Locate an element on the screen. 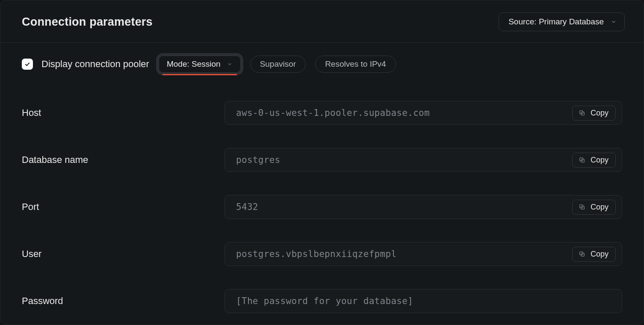 The width and height of the screenshot is (644, 325). field-value: [The password for your database] is located at coordinates (423, 301).